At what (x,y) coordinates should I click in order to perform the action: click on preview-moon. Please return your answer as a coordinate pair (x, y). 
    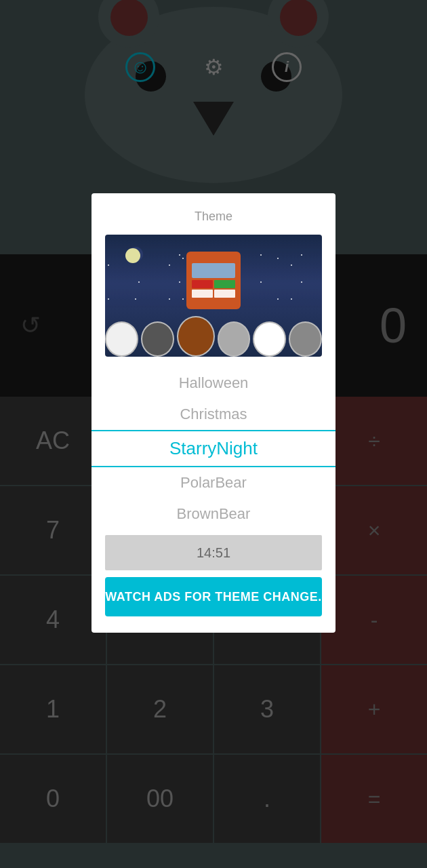
    Looking at the image, I should click on (133, 256).